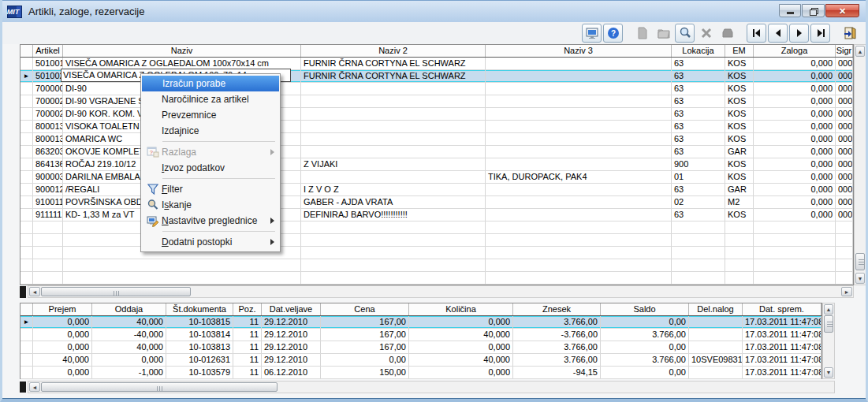  What do you see at coordinates (820, 33) in the screenshot?
I see `last-record-button` at bounding box center [820, 33].